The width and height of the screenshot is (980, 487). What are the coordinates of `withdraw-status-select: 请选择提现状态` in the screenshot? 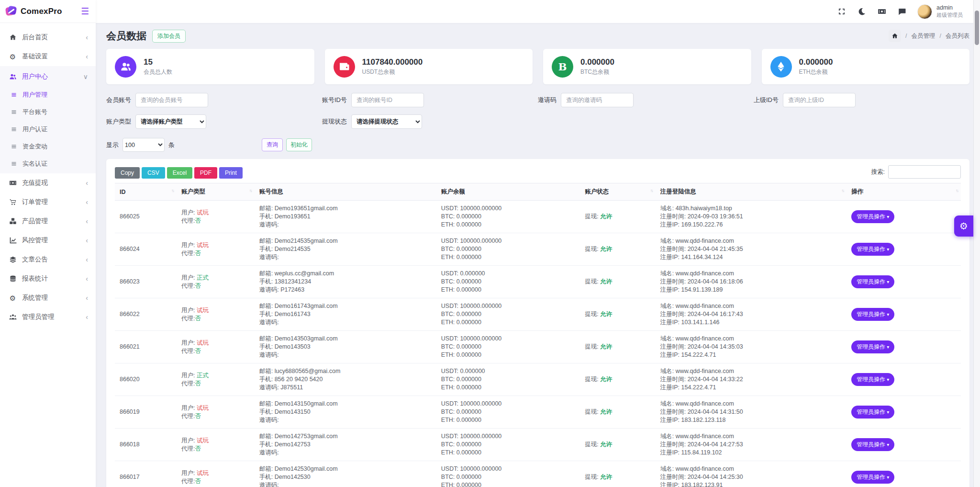 It's located at (387, 122).